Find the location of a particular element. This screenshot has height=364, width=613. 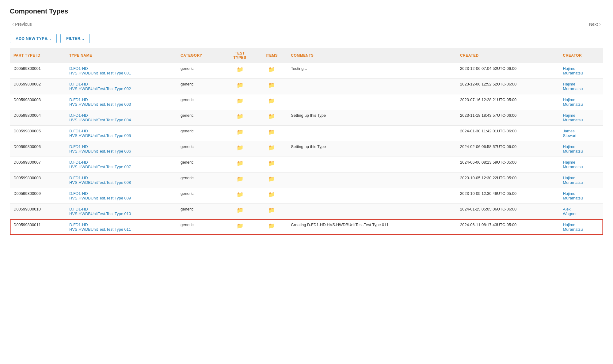

cell-type-name: D.FD1-HDHVS.HWDBUnitTest.Test Type 011 is located at coordinates (121, 227).